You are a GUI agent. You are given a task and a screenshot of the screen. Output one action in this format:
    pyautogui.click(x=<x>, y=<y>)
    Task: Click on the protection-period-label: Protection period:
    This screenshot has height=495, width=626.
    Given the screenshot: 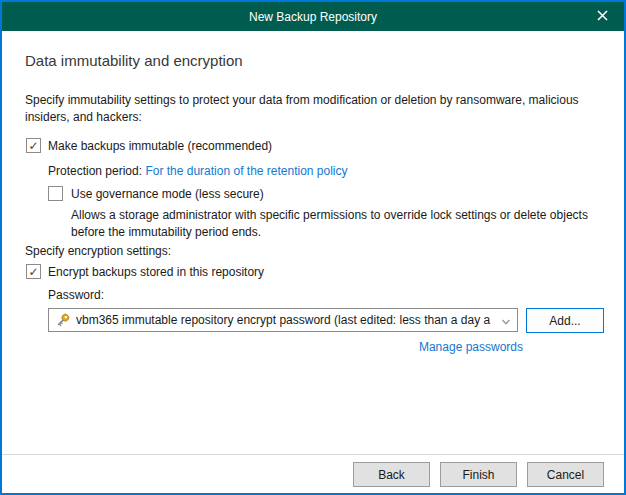 What is the action you would take?
    pyautogui.click(x=95, y=171)
    